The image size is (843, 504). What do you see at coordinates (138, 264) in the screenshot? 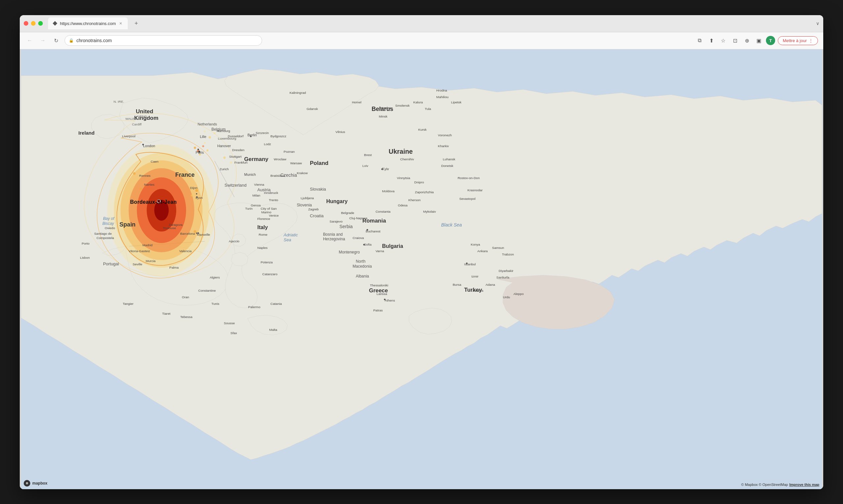
I see `svg-text: Seville` at bounding box center [138, 264].